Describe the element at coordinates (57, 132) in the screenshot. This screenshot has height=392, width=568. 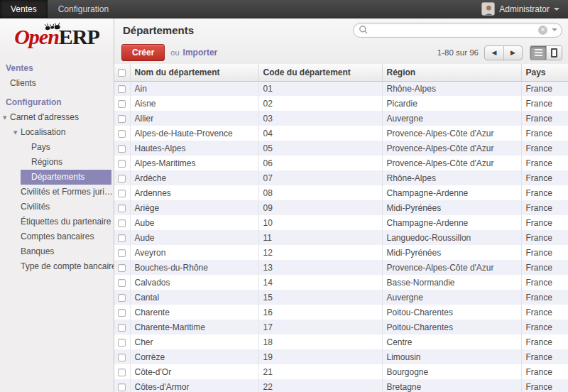
I see `sidebar-item-localisation: ▼Localisation` at that location.